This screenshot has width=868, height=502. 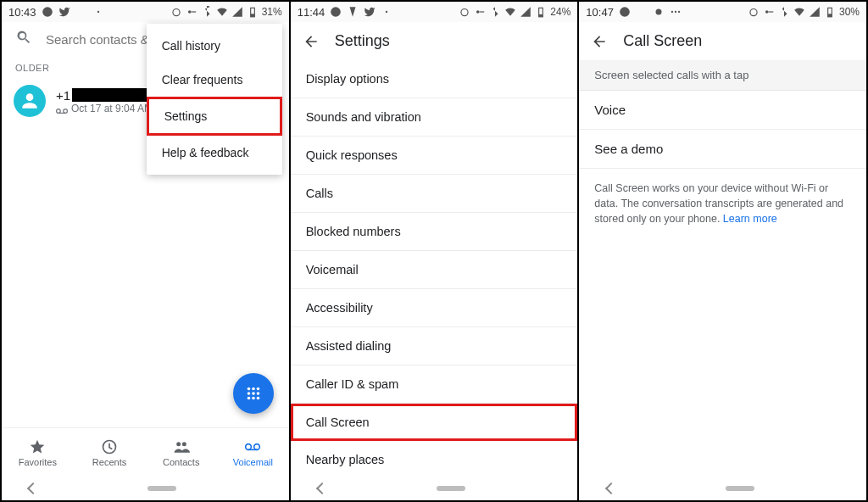 I want to click on status-bar: 10:43 31%, so click(x=146, y=12).